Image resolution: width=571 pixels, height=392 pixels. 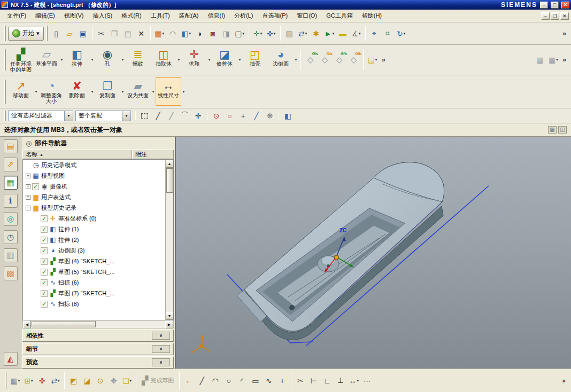 I want to click on delete-face-button: ✘ 删除面, so click(x=77, y=92).